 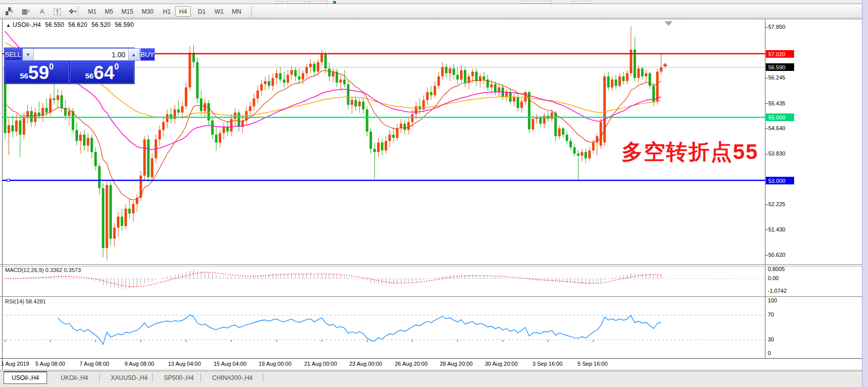 What do you see at coordinates (104, 73) in the screenshot?
I see `ask-main: 64` at bounding box center [104, 73].